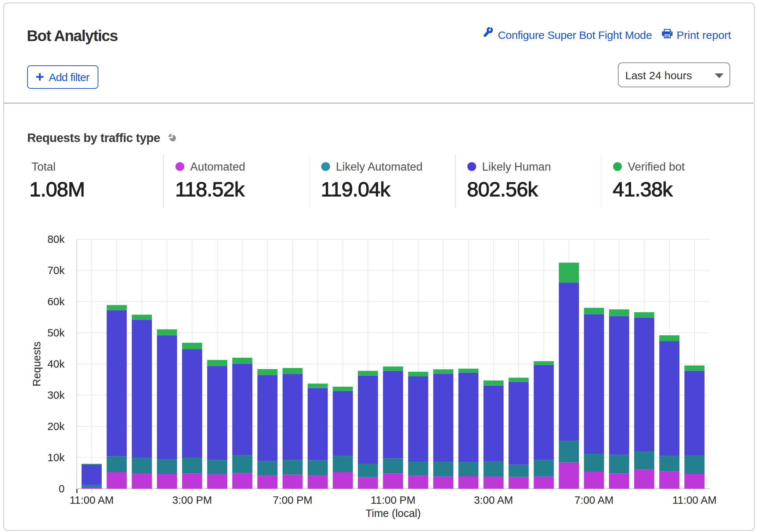  I want to click on svg-text: 30k, so click(56, 395).